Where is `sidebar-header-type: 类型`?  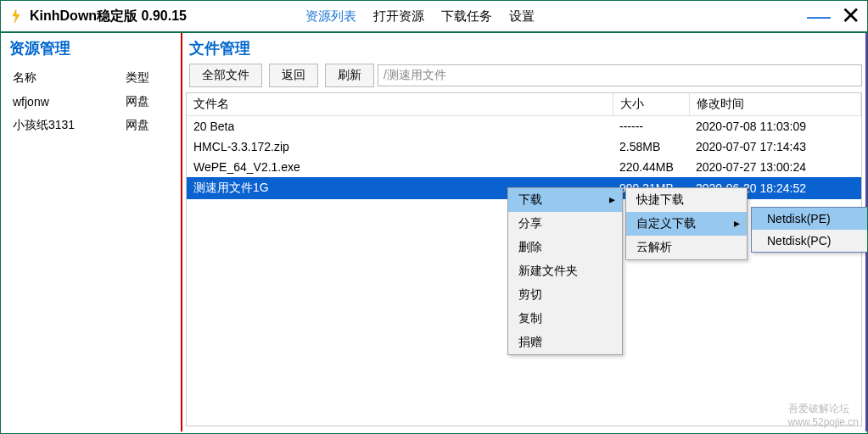 sidebar-header-type: 类型 is located at coordinates (148, 78).